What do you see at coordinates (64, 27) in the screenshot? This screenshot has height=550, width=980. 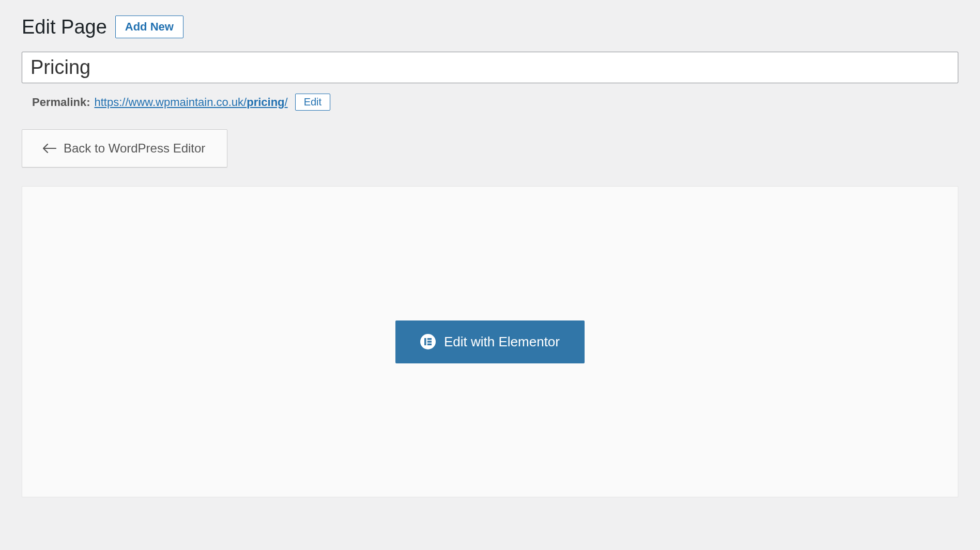 I see `page-title: Edit Page` at bounding box center [64, 27].